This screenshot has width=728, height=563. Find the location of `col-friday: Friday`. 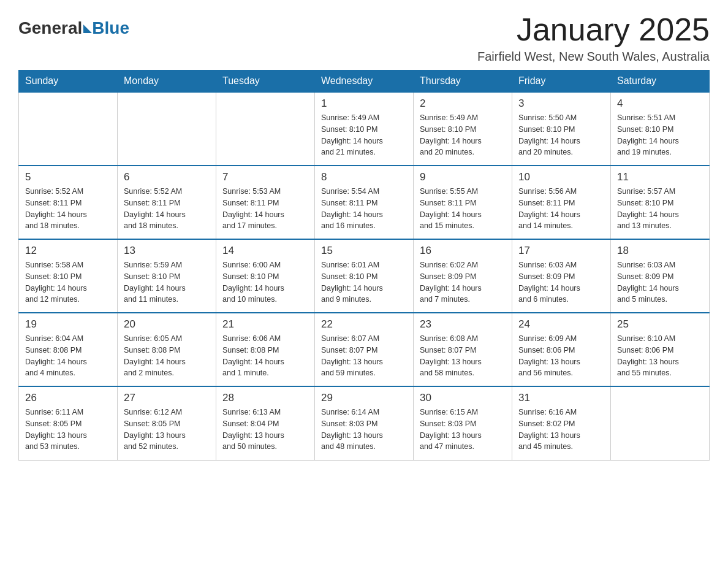

col-friday: Friday is located at coordinates (561, 82).